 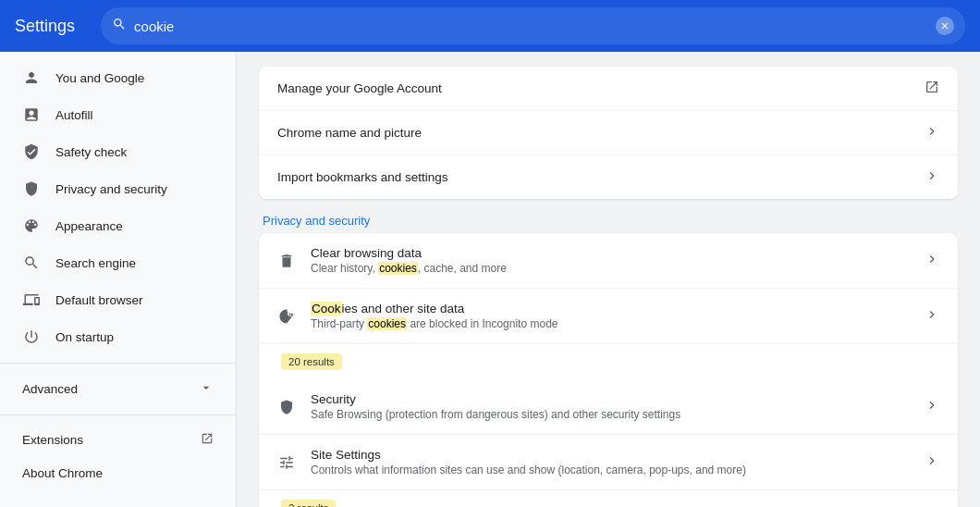 I want to click on arrow-icon-site-settings, so click(x=932, y=463).